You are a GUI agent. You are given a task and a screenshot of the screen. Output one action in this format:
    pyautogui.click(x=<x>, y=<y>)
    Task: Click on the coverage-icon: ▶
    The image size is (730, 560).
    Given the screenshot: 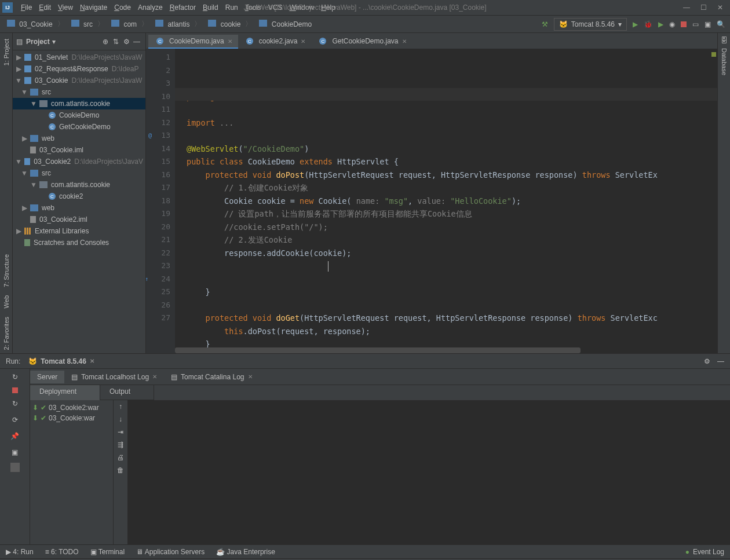 What is the action you would take?
    pyautogui.click(x=660, y=24)
    